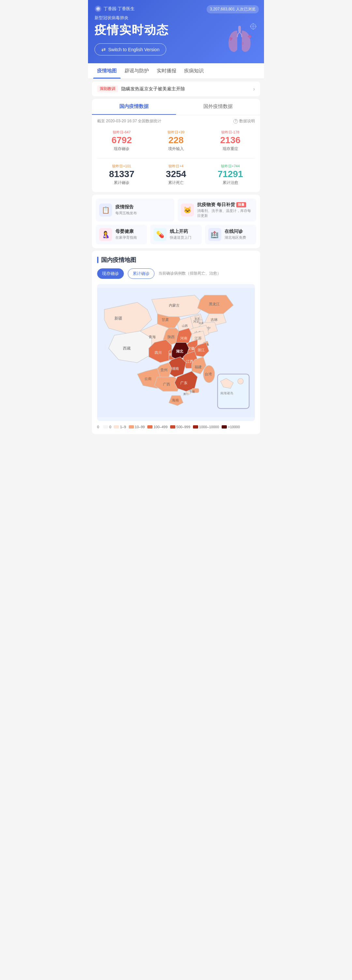 This screenshot has height=980, width=352. What do you see at coordinates (227, 393) in the screenshot?
I see `label-southsea: 南海诸岛` at bounding box center [227, 393].